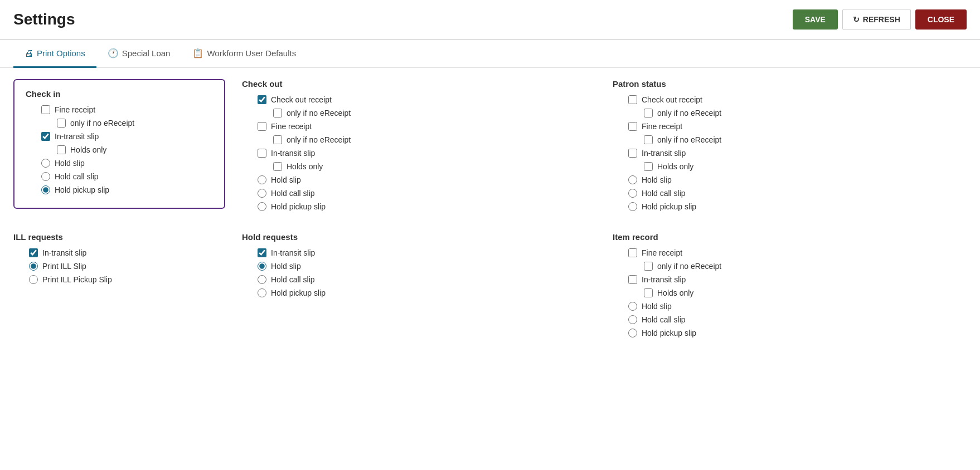 This screenshot has width=980, height=470. What do you see at coordinates (262, 180) in the screenshot?
I see `check-out-hold-slip-radio` at bounding box center [262, 180].